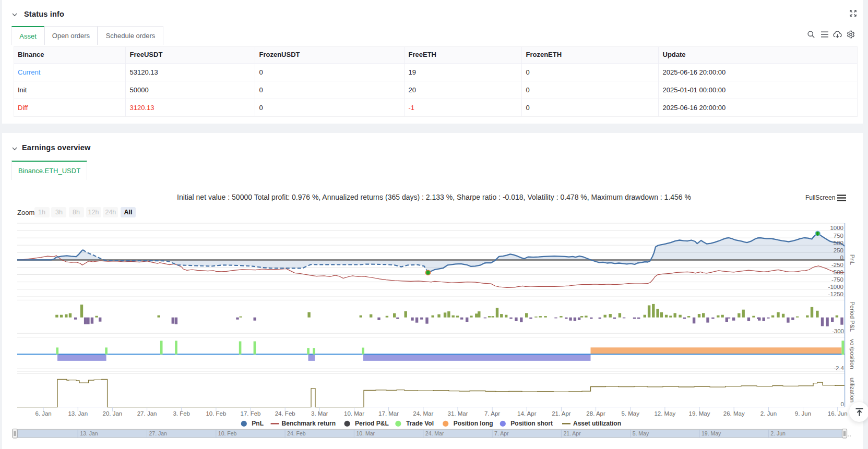  Describe the element at coordinates (734, 414) in the screenshot. I see `svg-text: 26. May` at that location.